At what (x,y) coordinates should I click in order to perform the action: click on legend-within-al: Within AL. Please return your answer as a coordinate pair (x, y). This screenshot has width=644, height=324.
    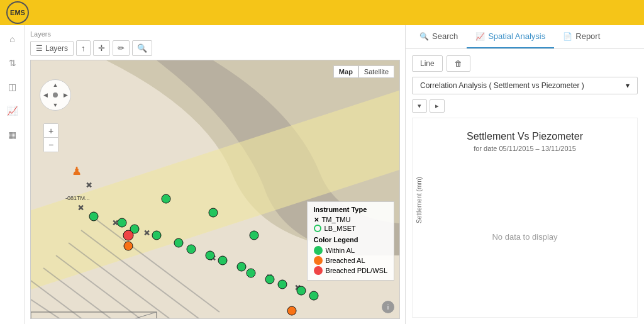
    Looking at the image, I should click on (351, 250).